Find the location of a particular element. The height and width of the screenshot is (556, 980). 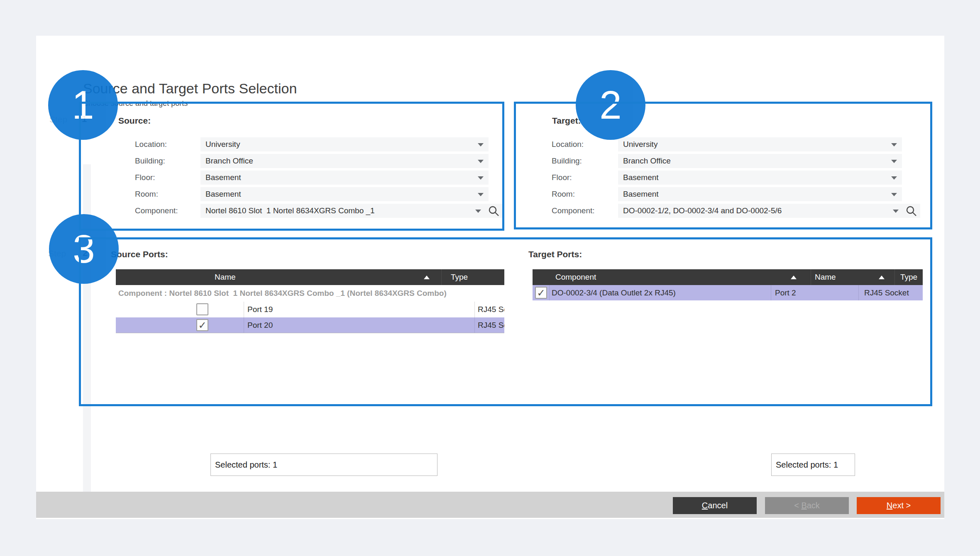

table-row: Port 19 RJ45 Socket is located at coordinates (310, 310).